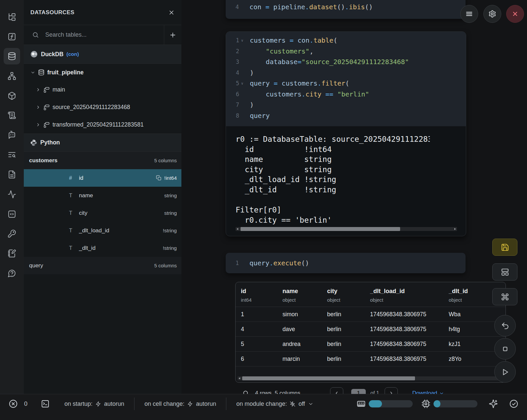  I want to click on row-count-label: 4 rows, 5 columns, so click(278, 392).